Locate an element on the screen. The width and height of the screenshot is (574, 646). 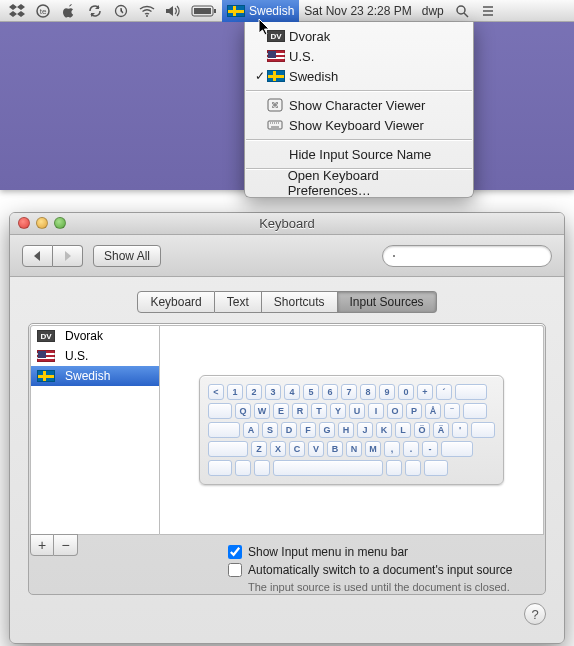
add-remove-controls: + − is located at coordinates (54, 564).